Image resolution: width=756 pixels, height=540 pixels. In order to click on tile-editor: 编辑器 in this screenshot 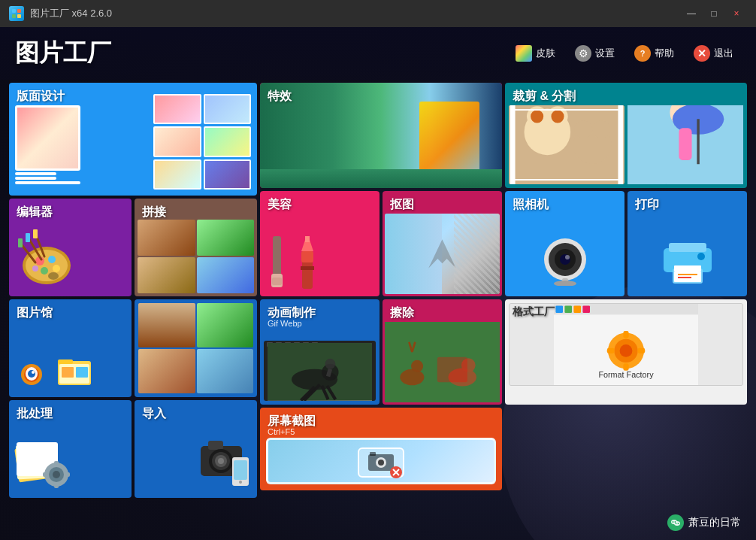, I will do `click(71, 247)`.